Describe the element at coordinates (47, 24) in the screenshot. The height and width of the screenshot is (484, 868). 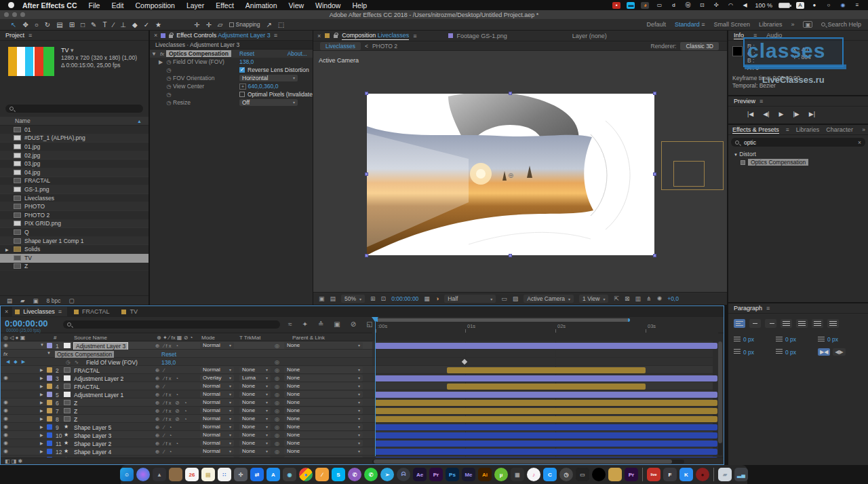
I see `rotate-tool: ↻` at that location.